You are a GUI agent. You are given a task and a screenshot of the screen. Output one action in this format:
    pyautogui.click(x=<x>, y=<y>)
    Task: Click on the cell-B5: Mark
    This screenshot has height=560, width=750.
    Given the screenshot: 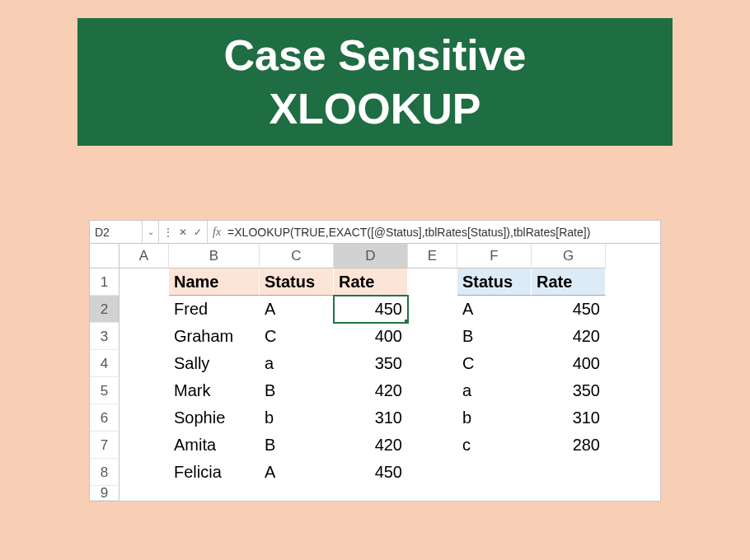 What is the action you would take?
    pyautogui.click(x=214, y=390)
    